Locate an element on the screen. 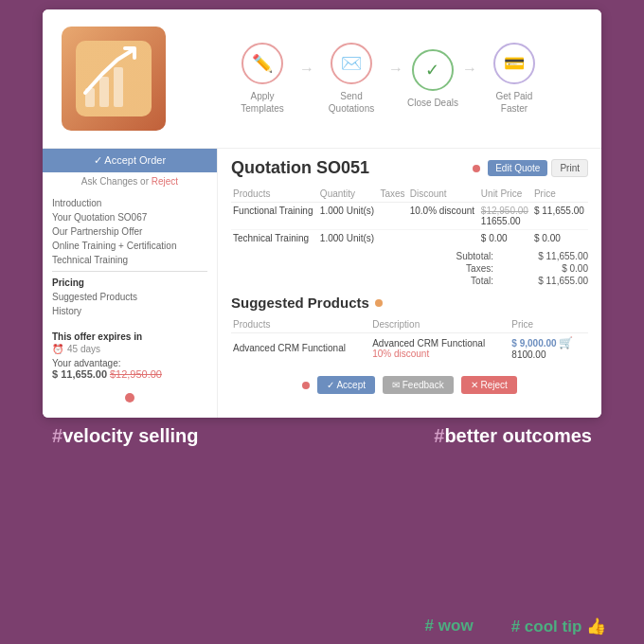 The height and width of the screenshot is (644, 644). cell-unitprice-1: $12,950.00 11655.00 is located at coordinates (506, 216).